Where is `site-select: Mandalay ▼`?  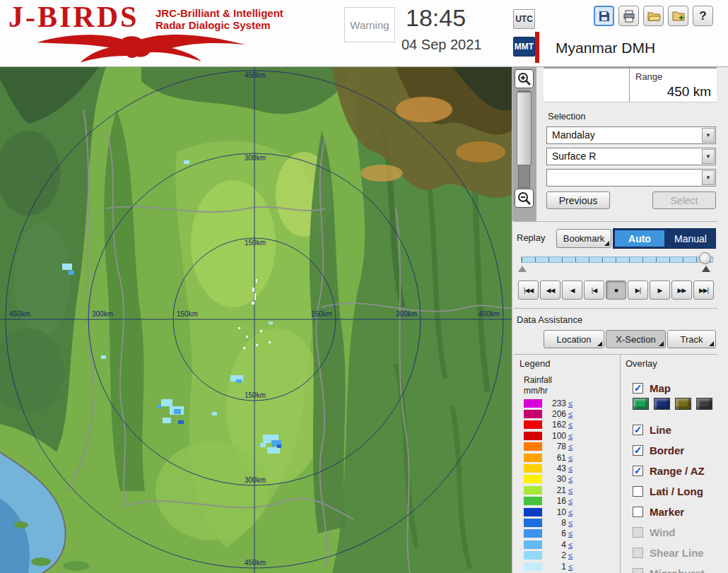
site-select: Mandalay ▼ is located at coordinates (631, 136).